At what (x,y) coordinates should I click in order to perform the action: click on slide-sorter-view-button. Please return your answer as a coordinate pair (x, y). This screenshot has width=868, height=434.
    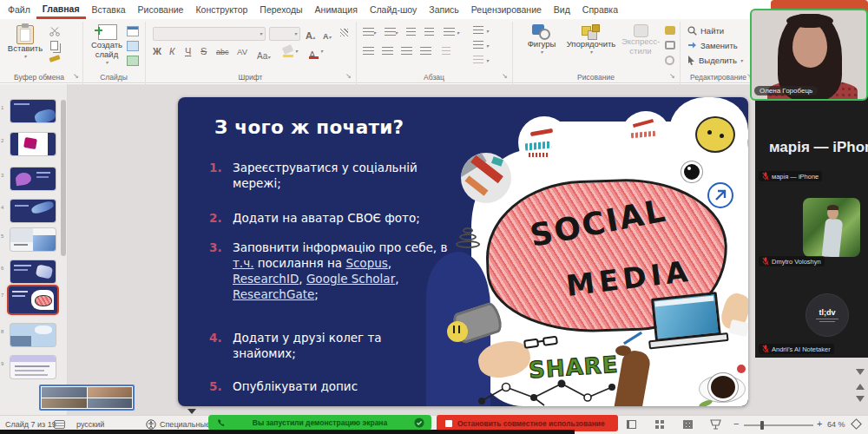
    Looking at the image, I should click on (660, 424).